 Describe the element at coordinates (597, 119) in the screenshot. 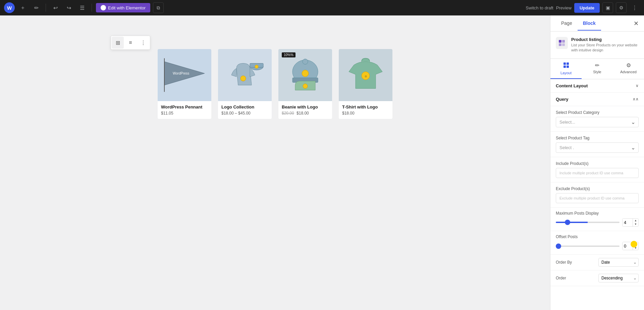

I see `select-product-category-group: Select Product Category Select...` at that location.